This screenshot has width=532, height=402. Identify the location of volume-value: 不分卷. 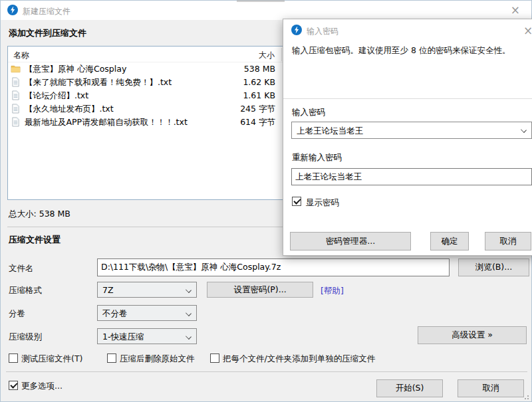
(115, 314).